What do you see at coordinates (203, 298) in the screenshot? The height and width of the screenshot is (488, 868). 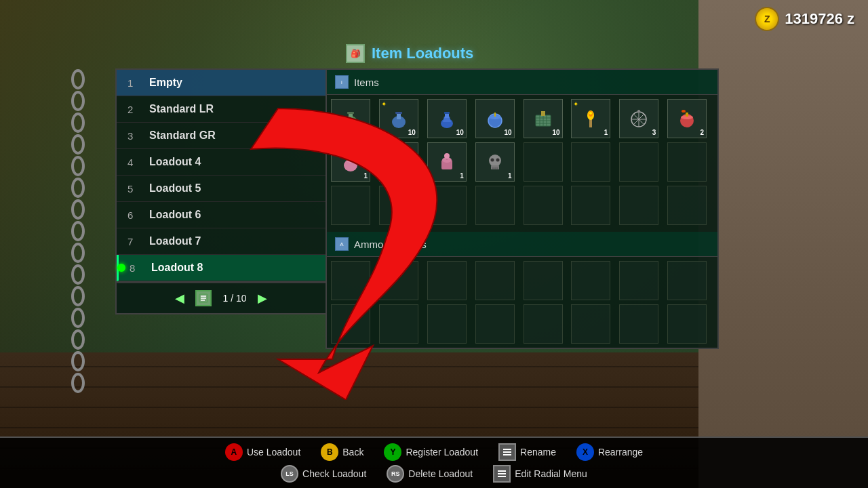 I see `page-icon` at bounding box center [203, 298].